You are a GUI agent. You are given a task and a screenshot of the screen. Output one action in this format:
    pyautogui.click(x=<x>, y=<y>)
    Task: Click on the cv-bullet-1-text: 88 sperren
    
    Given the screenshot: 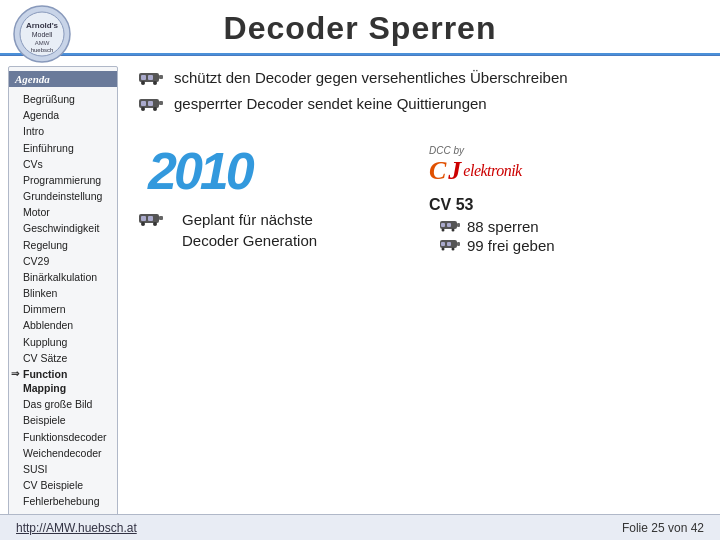 What is the action you would take?
    pyautogui.click(x=503, y=226)
    